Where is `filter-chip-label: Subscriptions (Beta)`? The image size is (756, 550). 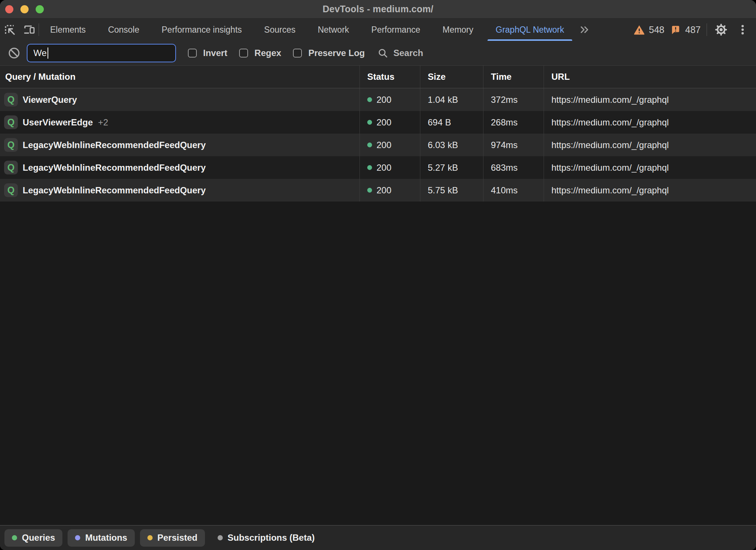 filter-chip-label: Subscriptions (Beta) is located at coordinates (271, 538).